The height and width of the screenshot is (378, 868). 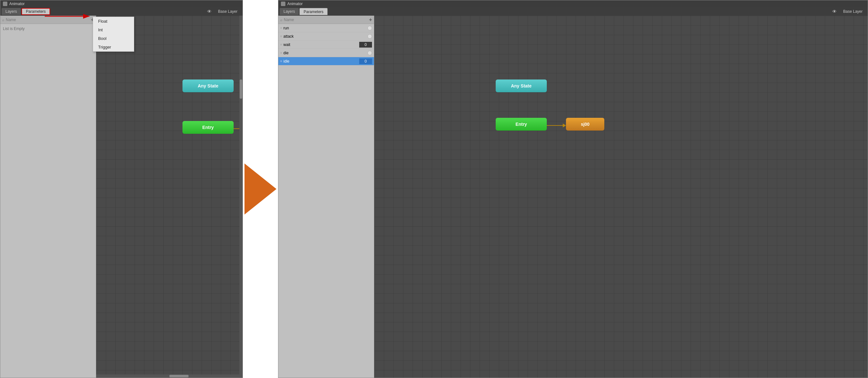 I want to click on right-visibility-toggle: 👁, so click(x=834, y=11).